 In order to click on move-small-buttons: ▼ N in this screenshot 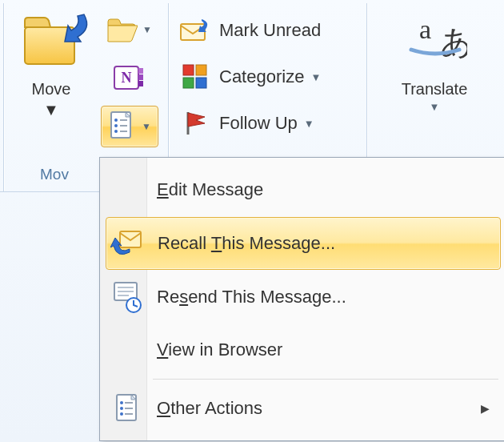, I will do `click(133, 82)`.